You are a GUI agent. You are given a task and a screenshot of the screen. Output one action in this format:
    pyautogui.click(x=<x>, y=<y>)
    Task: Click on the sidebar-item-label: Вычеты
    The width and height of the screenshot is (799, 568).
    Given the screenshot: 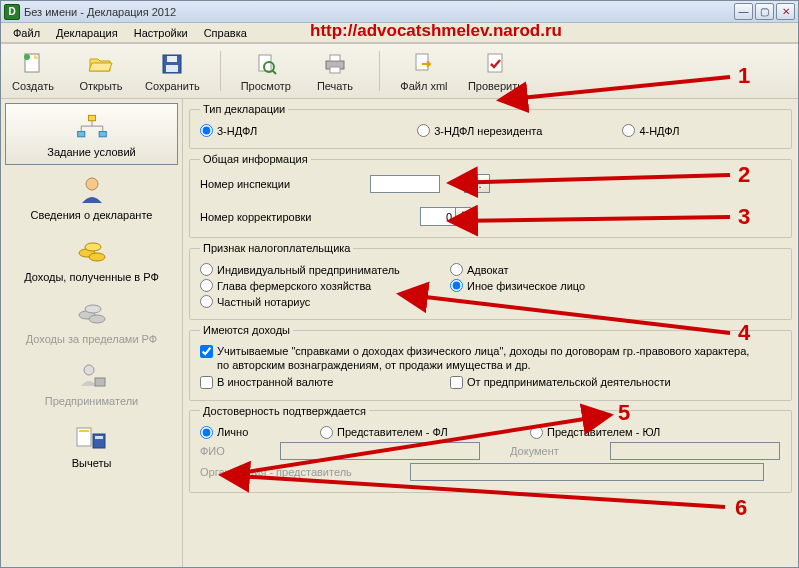 What is the action you would take?
    pyautogui.click(x=92, y=463)
    